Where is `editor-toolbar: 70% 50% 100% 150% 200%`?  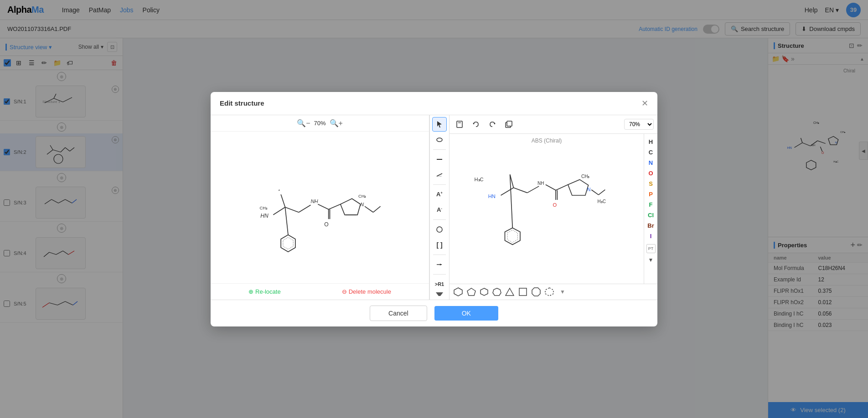
editor-toolbar: 70% 50% 100% 150% 200% is located at coordinates (553, 125).